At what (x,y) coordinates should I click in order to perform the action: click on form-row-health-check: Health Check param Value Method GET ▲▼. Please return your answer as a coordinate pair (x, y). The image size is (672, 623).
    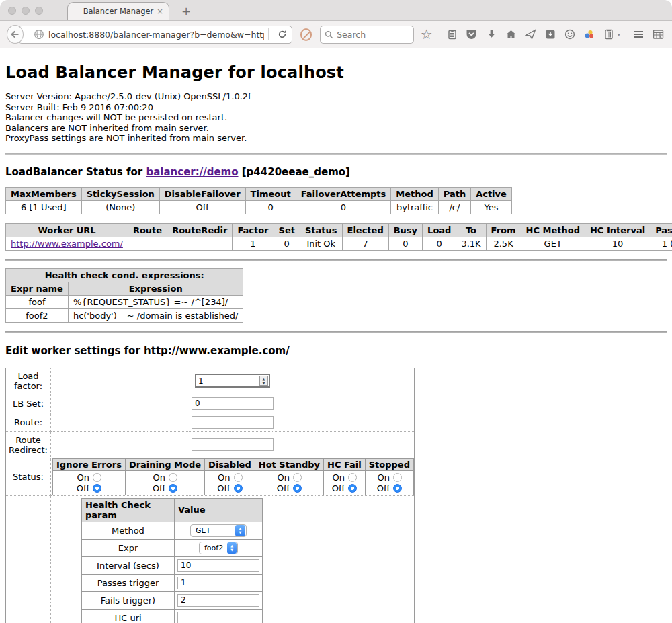
    Looking at the image, I should click on (210, 559).